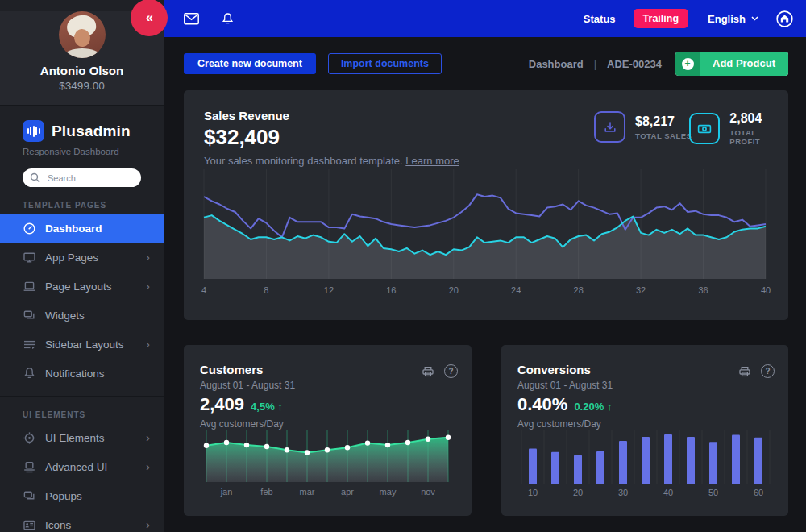 The width and height of the screenshot is (806, 532). What do you see at coordinates (634, 64) in the screenshot?
I see `document-id: ADE-00234` at bounding box center [634, 64].